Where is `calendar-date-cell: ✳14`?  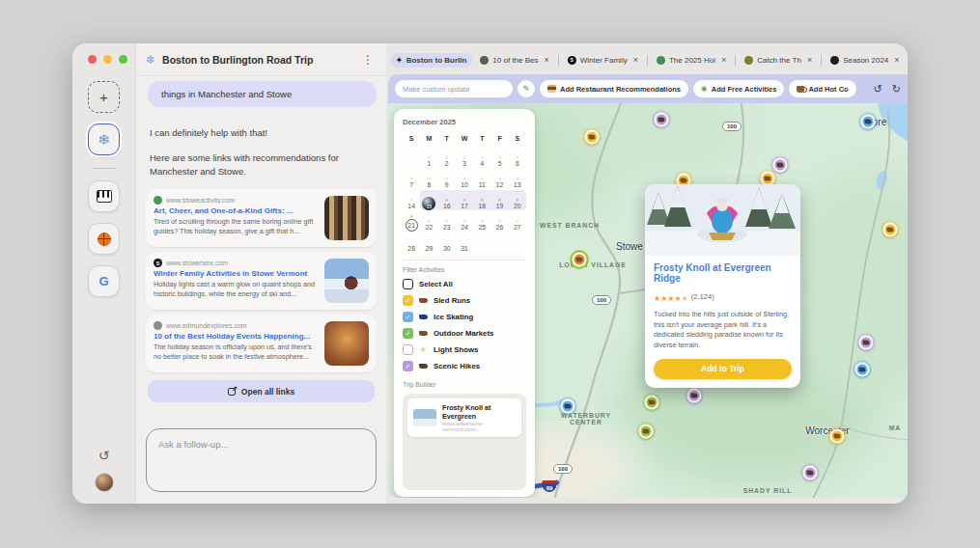 calendar-date-cell: ✳14 is located at coordinates (411, 201).